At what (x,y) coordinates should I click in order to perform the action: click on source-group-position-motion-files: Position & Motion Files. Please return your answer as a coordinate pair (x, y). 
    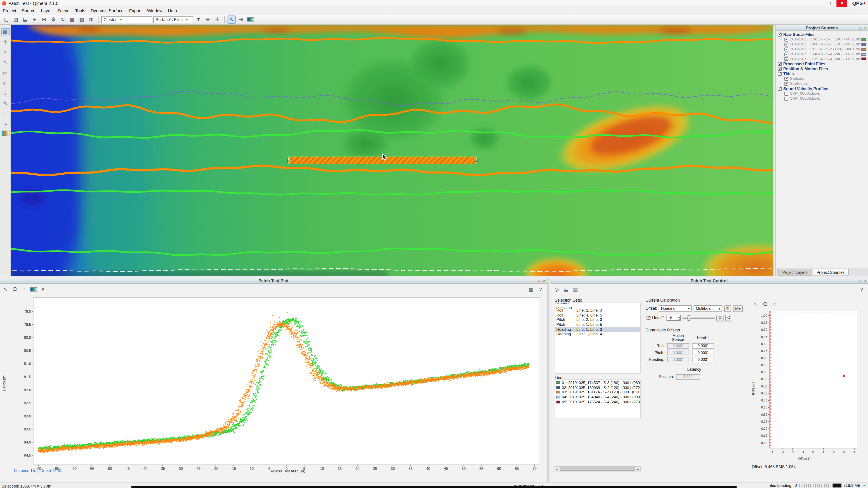
    Looking at the image, I should click on (822, 69).